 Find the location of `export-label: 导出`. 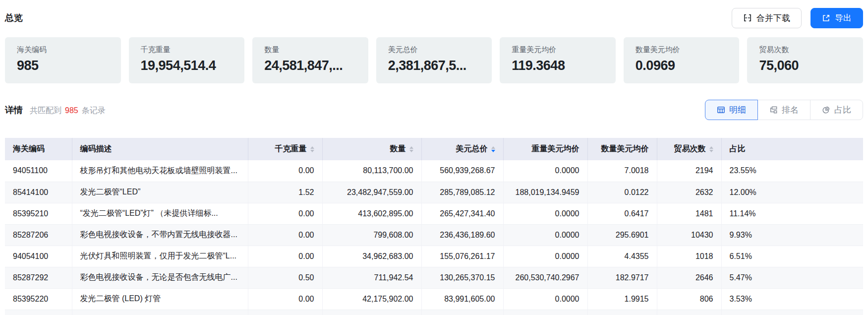

export-label: 导出 is located at coordinates (843, 18).